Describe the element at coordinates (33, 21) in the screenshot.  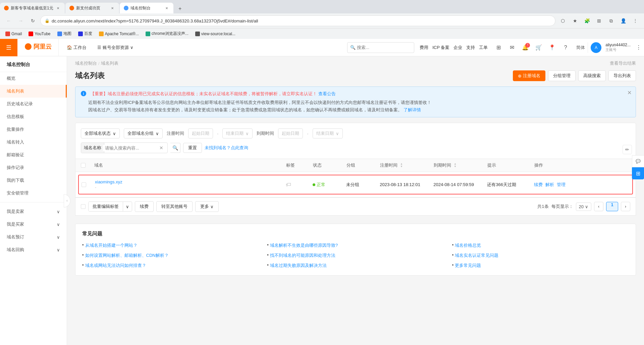
I see `reload-button: ↻` at that location.